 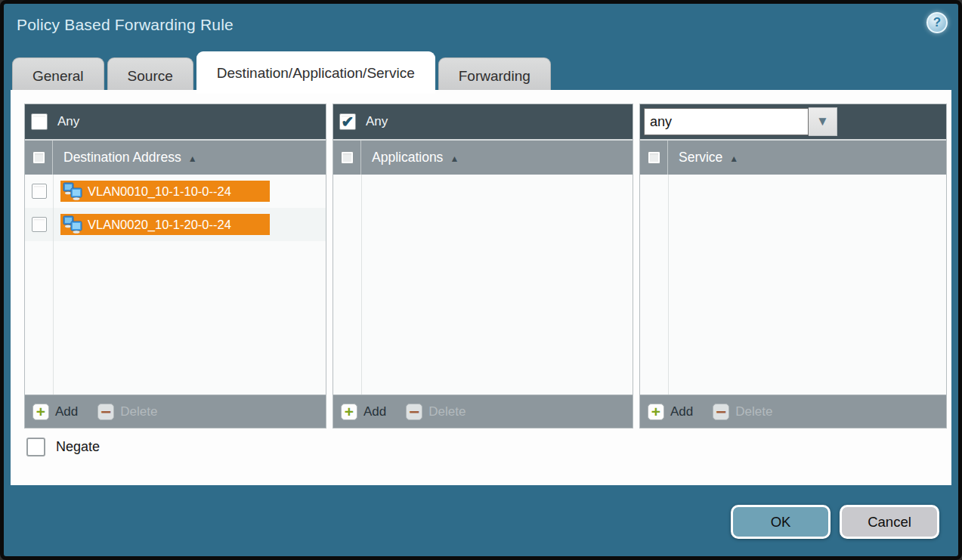 What do you see at coordinates (793, 157) in the screenshot?
I see `service-column-header: Service ▲` at bounding box center [793, 157].